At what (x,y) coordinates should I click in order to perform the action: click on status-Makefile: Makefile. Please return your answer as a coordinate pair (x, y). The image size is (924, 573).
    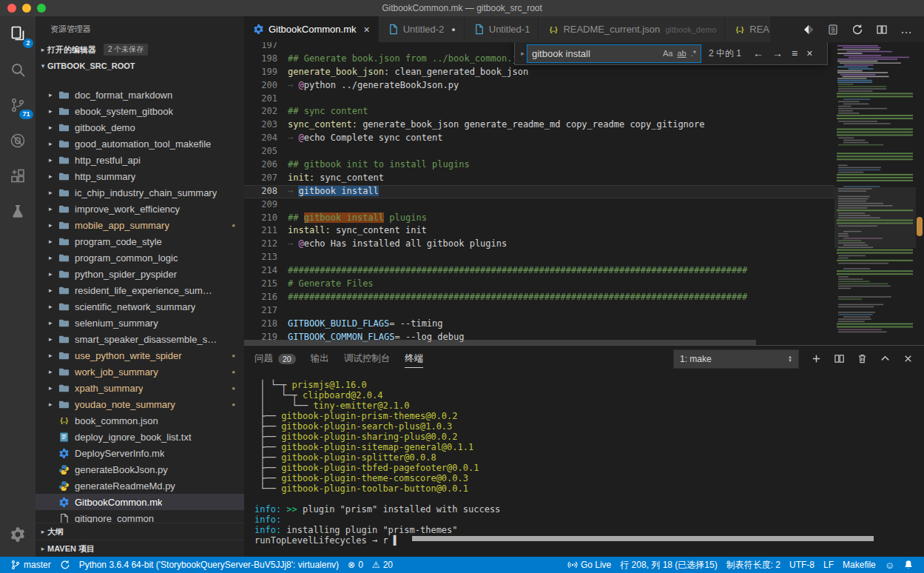
    Looking at the image, I should click on (860, 565).